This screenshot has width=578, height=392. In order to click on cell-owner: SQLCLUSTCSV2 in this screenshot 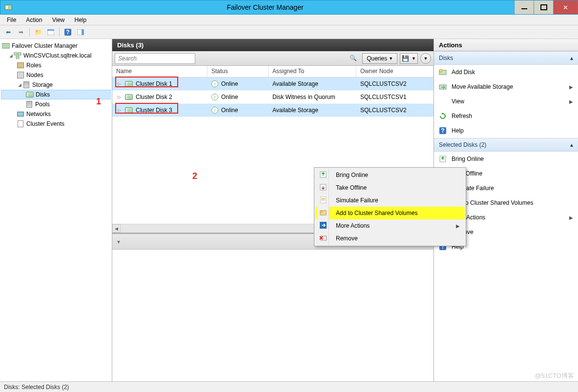, I will do `click(384, 84)`.